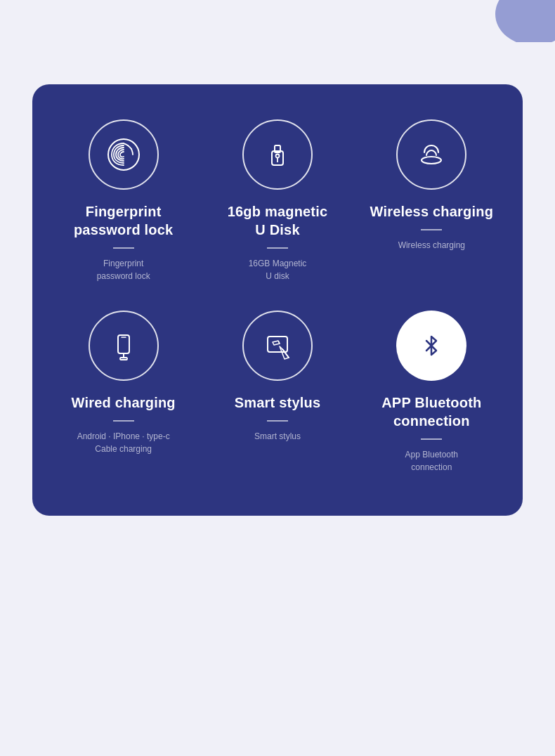 The image size is (555, 756). Describe the element at coordinates (278, 346) in the screenshot. I see `stylus-icon` at that location.